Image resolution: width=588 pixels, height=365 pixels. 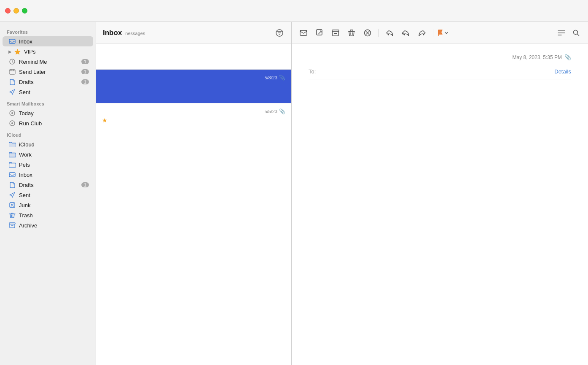 What do you see at coordinates (48, 51) in the screenshot?
I see `sidebar-item-vips: ▶ VIPs` at bounding box center [48, 51].